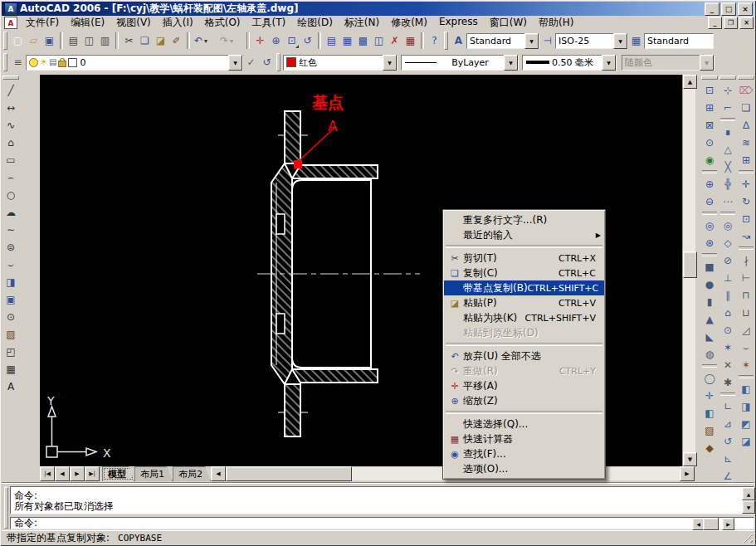 The width and height of the screenshot is (756, 546). I want to click on polygon-icon: ⌂, so click(11, 143).